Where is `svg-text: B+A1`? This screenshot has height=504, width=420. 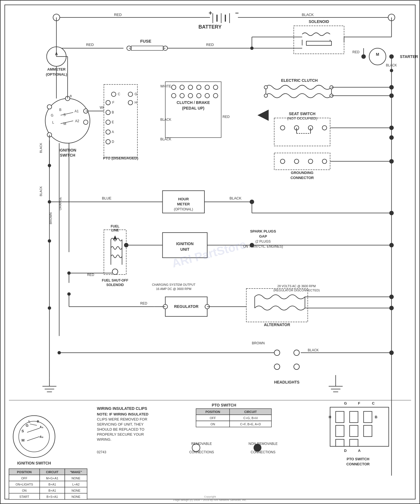
svg-text: B+A1 is located at coordinates (52, 491).